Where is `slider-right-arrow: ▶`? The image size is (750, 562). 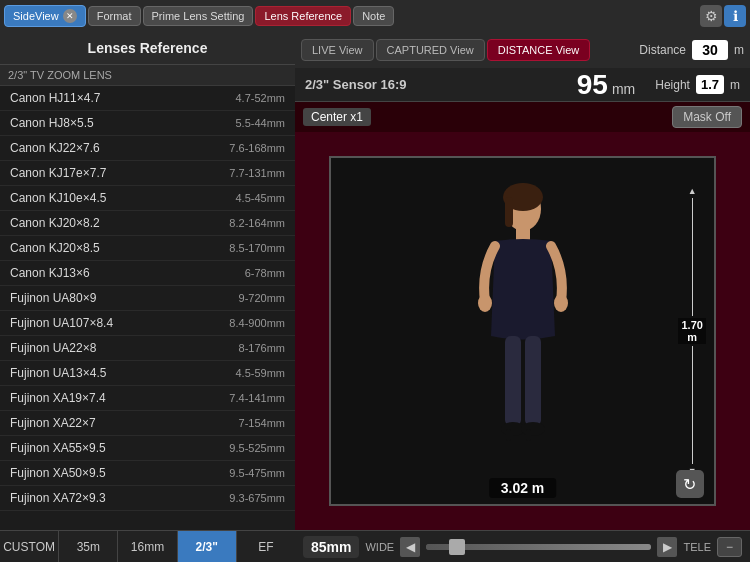 slider-right-arrow: ▶ is located at coordinates (667, 547).